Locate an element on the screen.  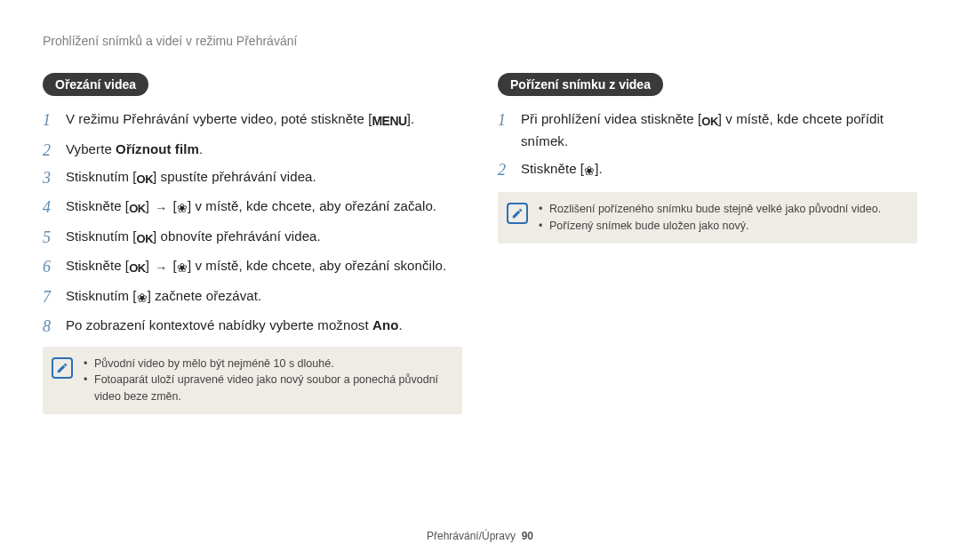
step-item: 8 Po zobrazení kontextové nabídky vybert… is located at coordinates (252, 325).